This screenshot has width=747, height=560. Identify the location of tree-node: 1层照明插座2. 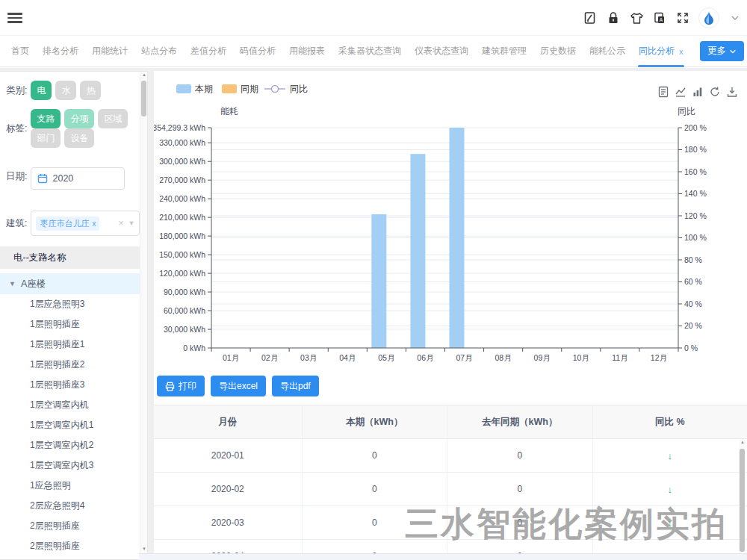
(73, 364).